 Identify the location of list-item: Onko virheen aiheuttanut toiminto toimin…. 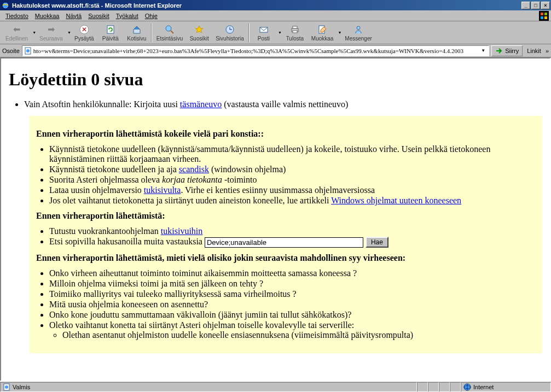
(292, 273).